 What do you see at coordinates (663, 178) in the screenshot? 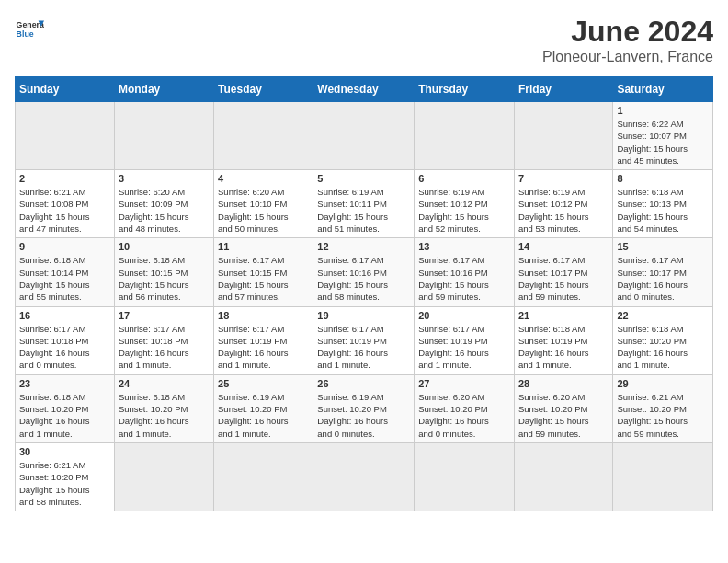
I see `day-number: 8` at bounding box center [663, 178].